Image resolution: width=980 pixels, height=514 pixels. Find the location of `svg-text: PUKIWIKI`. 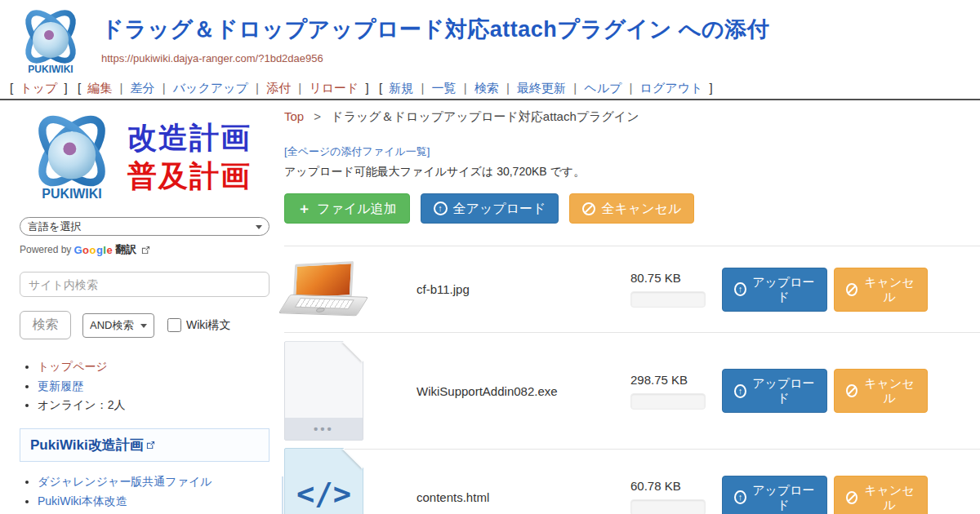

svg-text: PUKIWIKI is located at coordinates (72, 194).